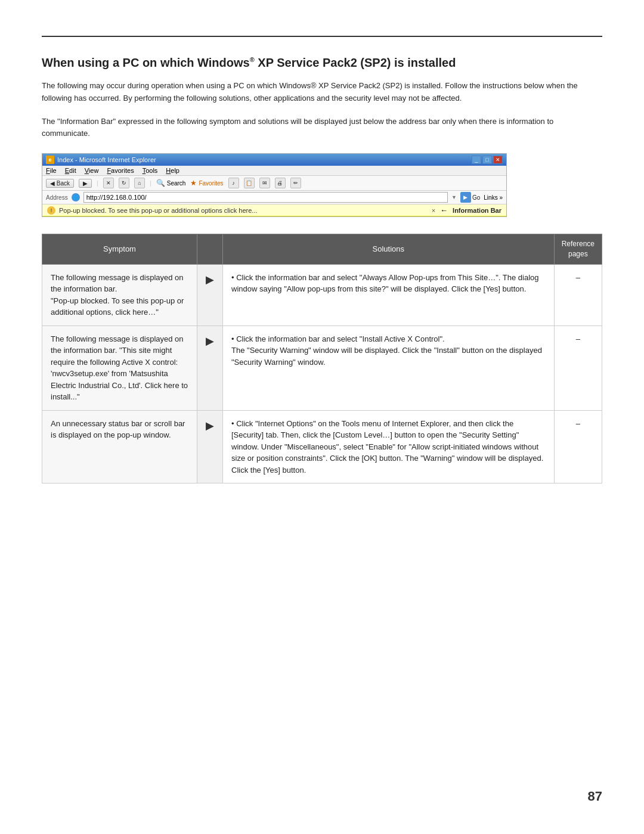 This screenshot has height=834, width=644. What do you see at coordinates (50, 160) in the screenshot?
I see `browser-icon: e` at bounding box center [50, 160].